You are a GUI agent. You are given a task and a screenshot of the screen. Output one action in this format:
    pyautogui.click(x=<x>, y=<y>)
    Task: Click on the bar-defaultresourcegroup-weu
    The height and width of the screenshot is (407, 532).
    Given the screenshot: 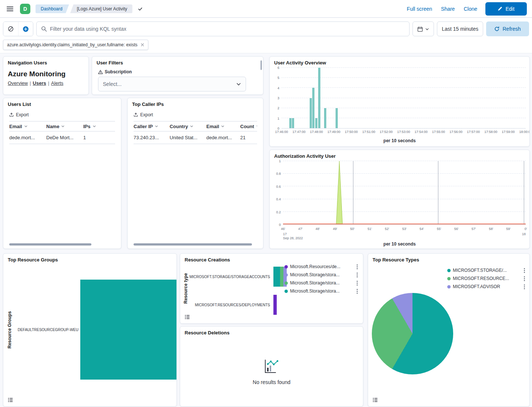 What is the action you would take?
    pyautogui.click(x=128, y=330)
    